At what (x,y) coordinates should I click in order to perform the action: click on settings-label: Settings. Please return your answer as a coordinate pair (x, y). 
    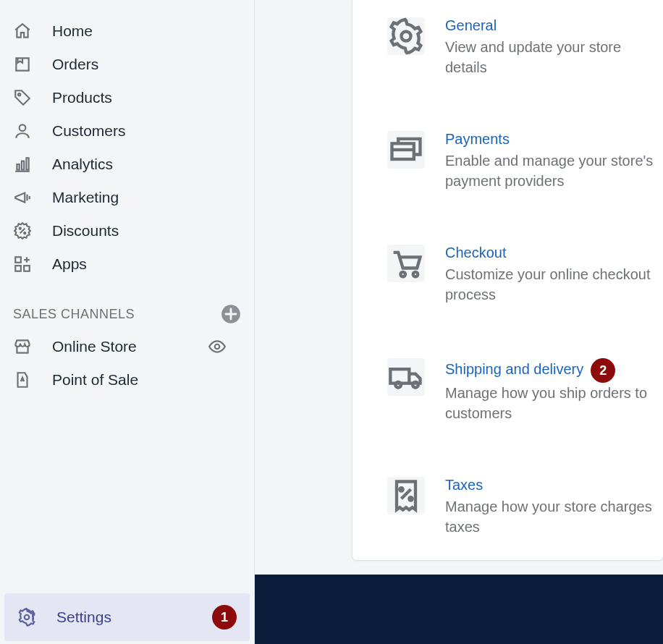
    Looking at the image, I should click on (124, 617).